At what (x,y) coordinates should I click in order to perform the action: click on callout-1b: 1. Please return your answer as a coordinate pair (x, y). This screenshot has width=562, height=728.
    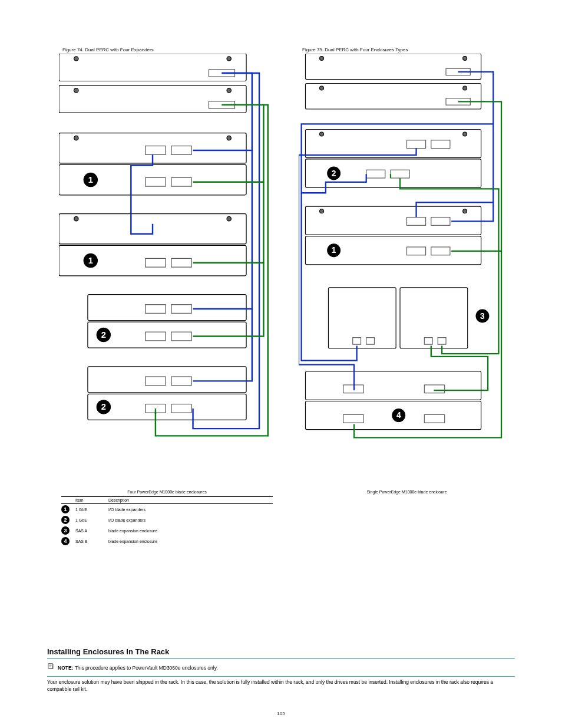
    Looking at the image, I should click on (91, 261).